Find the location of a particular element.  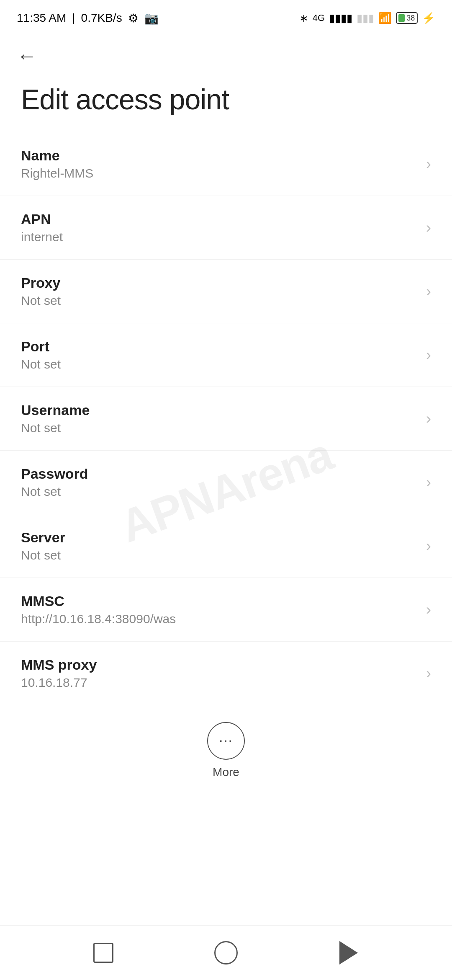

bluetooth-icon: ∗ is located at coordinates (304, 18).